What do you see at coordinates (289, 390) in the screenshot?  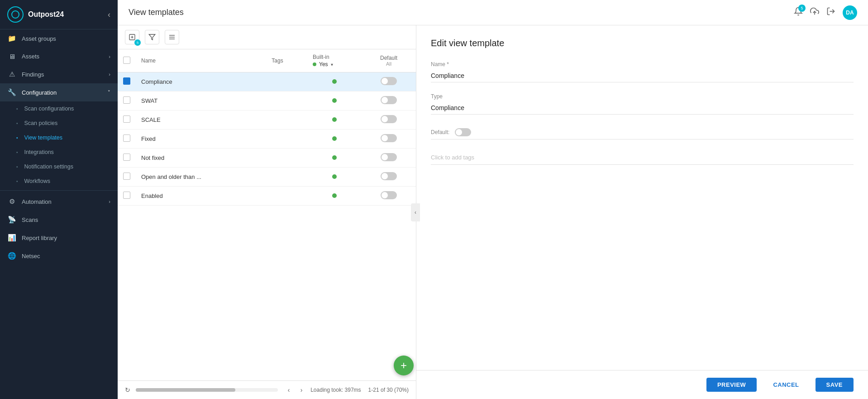 I see `prev-page-button: ‹` at bounding box center [289, 390].